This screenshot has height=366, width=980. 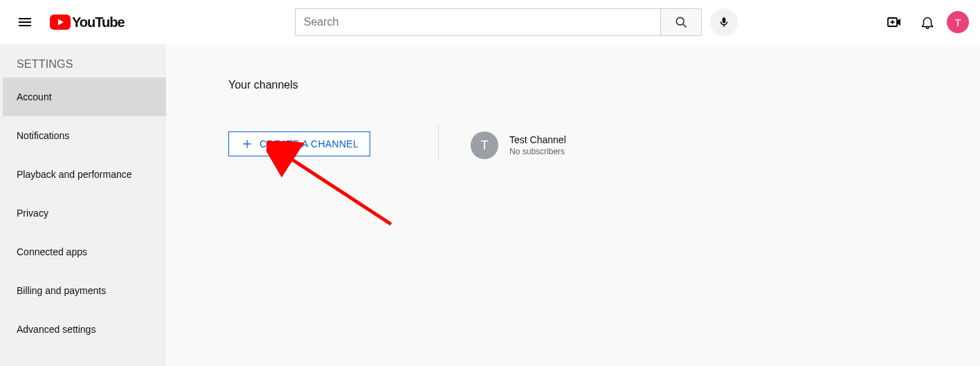 What do you see at coordinates (724, 22) in the screenshot?
I see `microphone-icon` at bounding box center [724, 22].